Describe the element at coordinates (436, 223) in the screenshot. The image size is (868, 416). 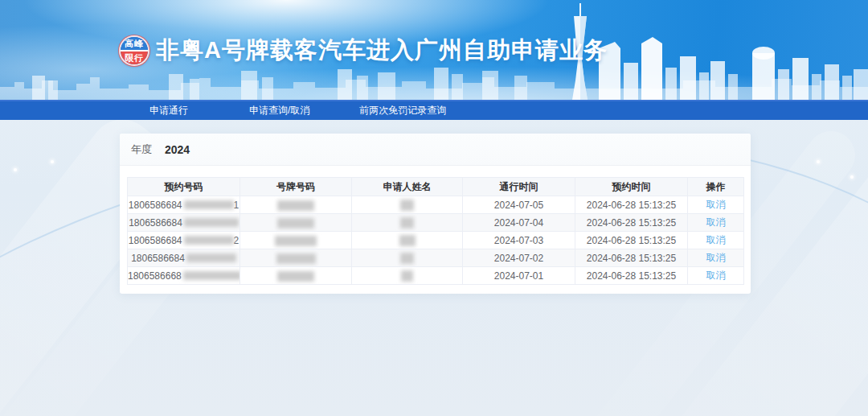
I see `table-row: 1806586684 2024-07-04 2024-06-28 15:13:2…` at that location.